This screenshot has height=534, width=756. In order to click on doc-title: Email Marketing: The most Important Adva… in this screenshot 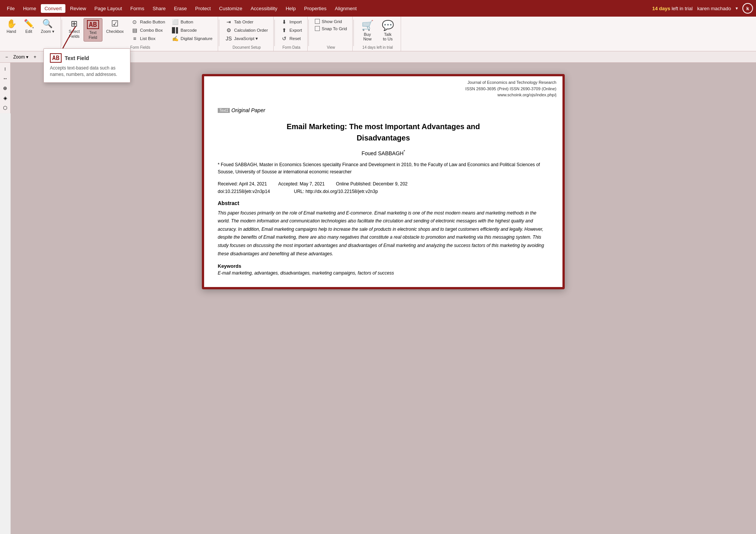, I will do `click(383, 132)`.